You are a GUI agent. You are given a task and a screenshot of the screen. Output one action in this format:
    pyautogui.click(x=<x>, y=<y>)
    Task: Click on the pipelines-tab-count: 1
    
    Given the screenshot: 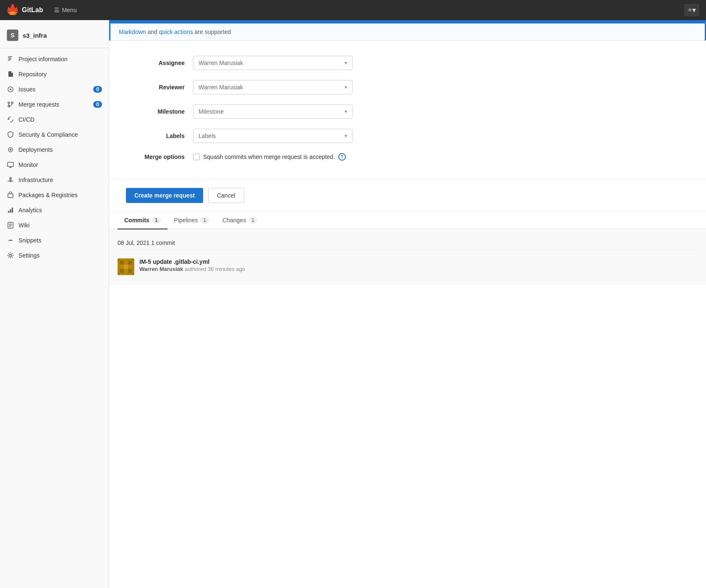 What is the action you would take?
    pyautogui.click(x=205, y=220)
    